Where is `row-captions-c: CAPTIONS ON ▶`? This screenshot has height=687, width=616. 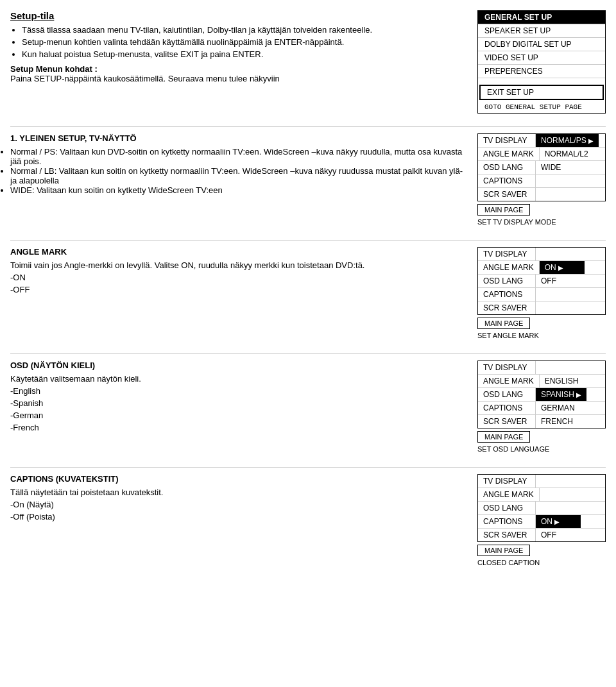
row-captions-c: CAPTIONS ON ▶ is located at coordinates (542, 522).